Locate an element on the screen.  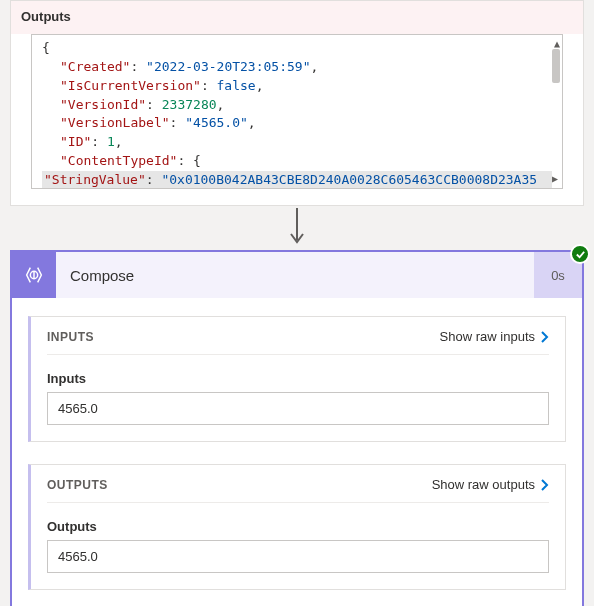
checkmark-icon is located at coordinates (580, 254).